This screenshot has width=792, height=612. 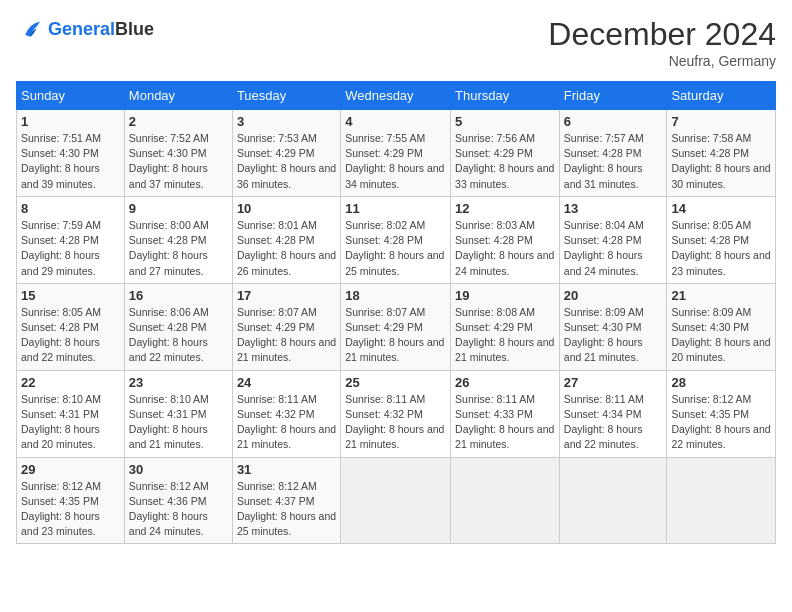 What do you see at coordinates (396, 326) in the screenshot?
I see `calendar-cell: 18 Sunrise: 8:07 AM Sunset: 4:29 PM Dayl…` at bounding box center [396, 326].